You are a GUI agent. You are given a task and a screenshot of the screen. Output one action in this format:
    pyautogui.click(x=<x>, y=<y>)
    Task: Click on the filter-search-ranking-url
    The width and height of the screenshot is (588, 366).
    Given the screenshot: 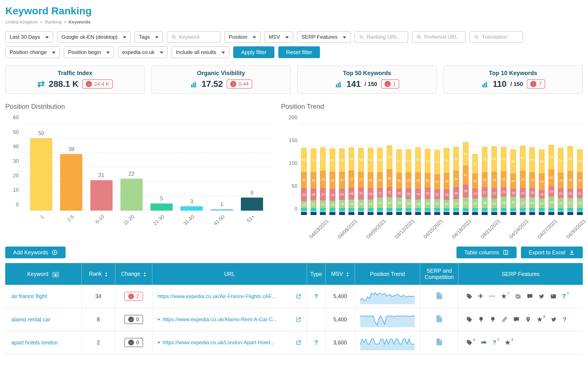 What is the action you would take?
    pyautogui.click(x=381, y=37)
    